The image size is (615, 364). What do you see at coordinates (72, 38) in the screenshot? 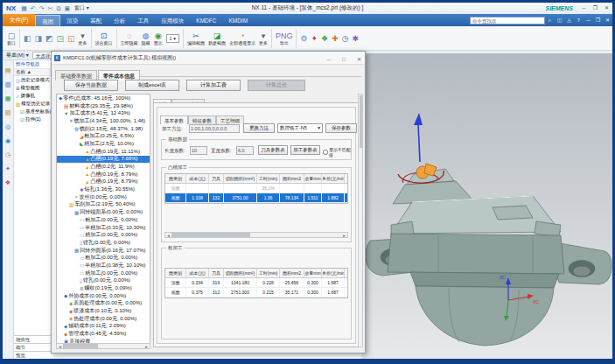
I see `ribbon-tool: ◱` at bounding box center [72, 38].